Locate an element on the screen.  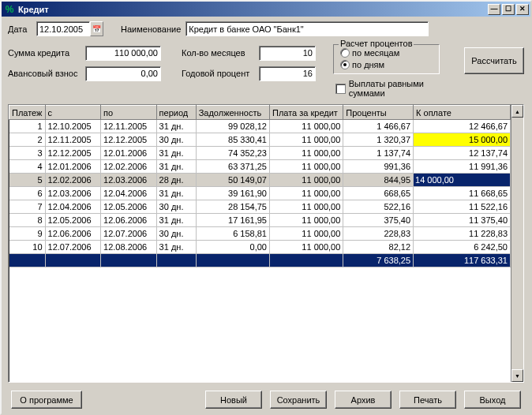
calculate-button: Рассчитать is located at coordinates (494, 61).